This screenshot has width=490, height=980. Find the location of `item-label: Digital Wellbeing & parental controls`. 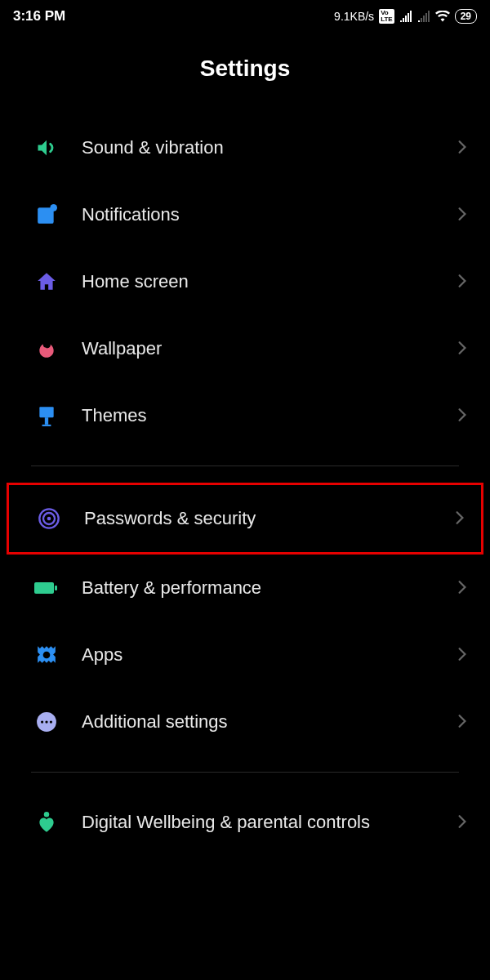

item-label: Digital Wellbeing & parental controls is located at coordinates (270, 823).